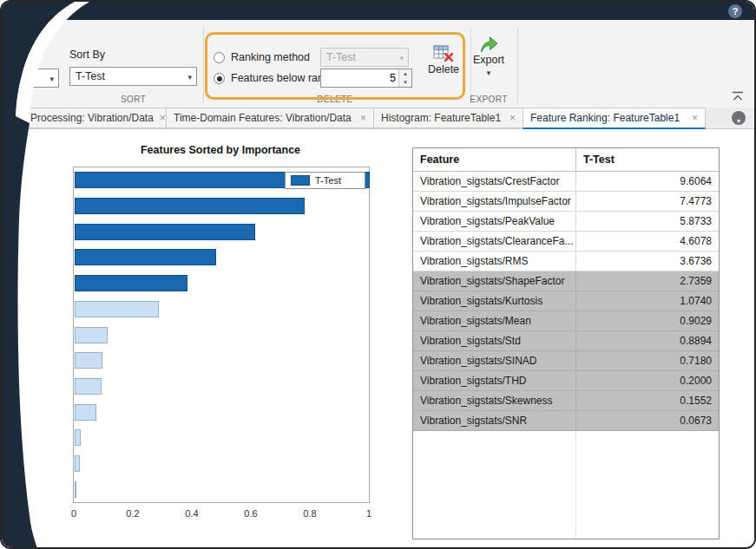 This screenshot has width=756, height=549. What do you see at coordinates (566, 201) in the screenshot?
I see `table-row: Vibration_sigstats/ImpulseFactor 7.4773` at bounding box center [566, 201].